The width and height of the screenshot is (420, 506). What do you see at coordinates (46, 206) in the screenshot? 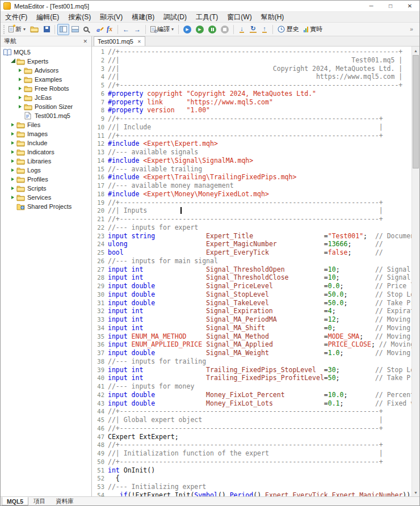
I see `tree-item-shared-projects: Shared Projects` at bounding box center [46, 206].